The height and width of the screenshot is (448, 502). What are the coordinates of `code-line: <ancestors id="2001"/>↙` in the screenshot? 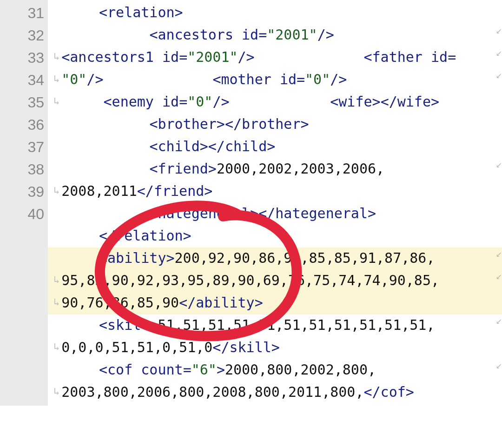 It's located at (275, 35).